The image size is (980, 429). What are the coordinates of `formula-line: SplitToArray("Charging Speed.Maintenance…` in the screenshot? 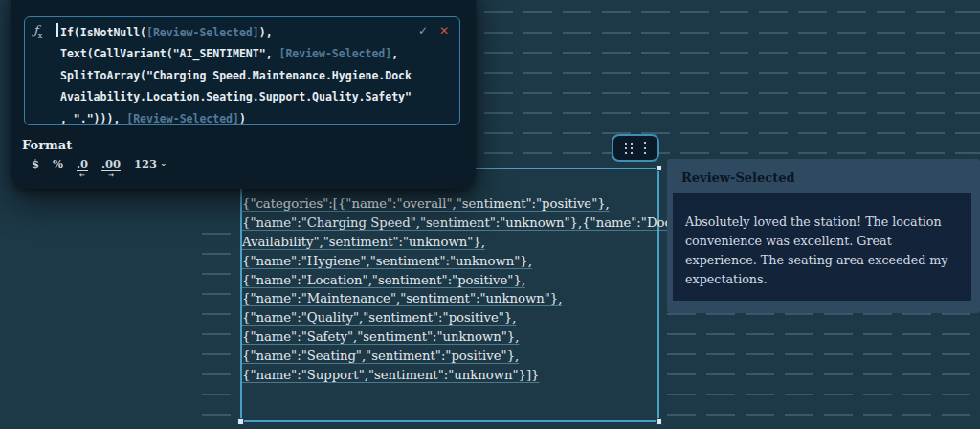 It's located at (235, 76).